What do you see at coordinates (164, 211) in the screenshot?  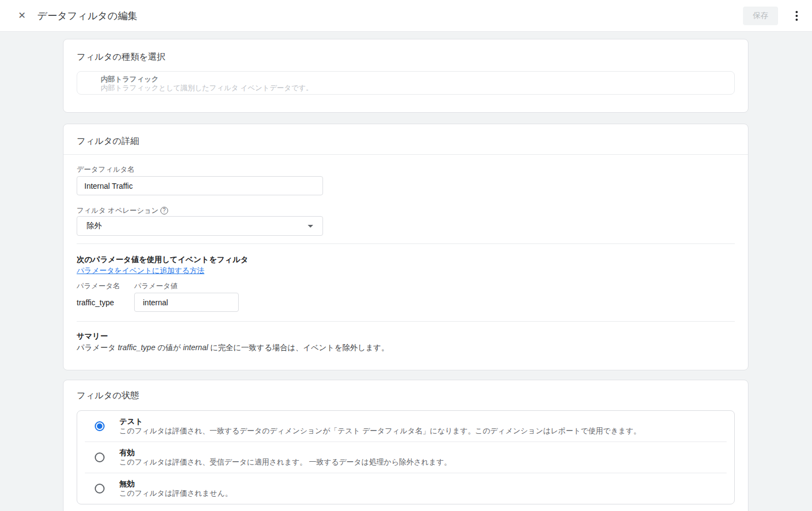 I see `help-icon` at bounding box center [164, 211].